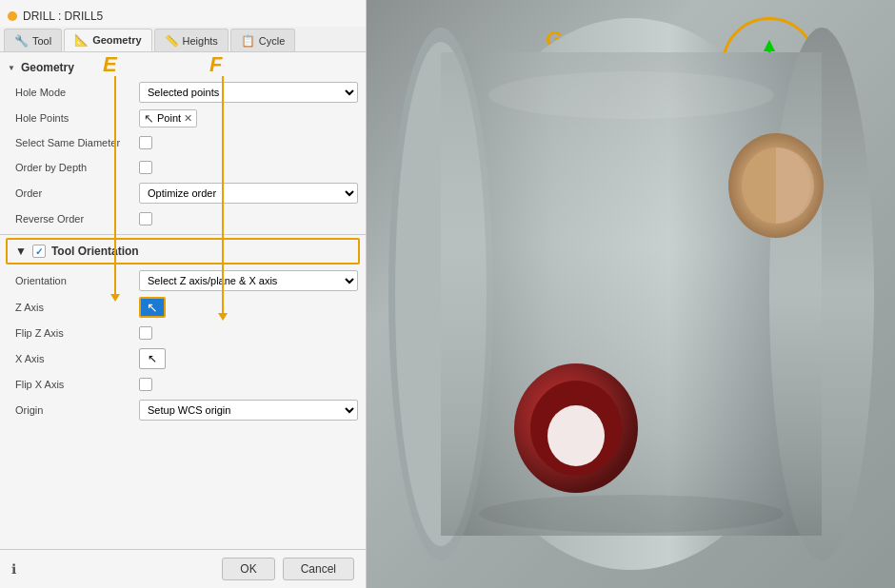  I want to click on arrowhead-f, so click(223, 317).